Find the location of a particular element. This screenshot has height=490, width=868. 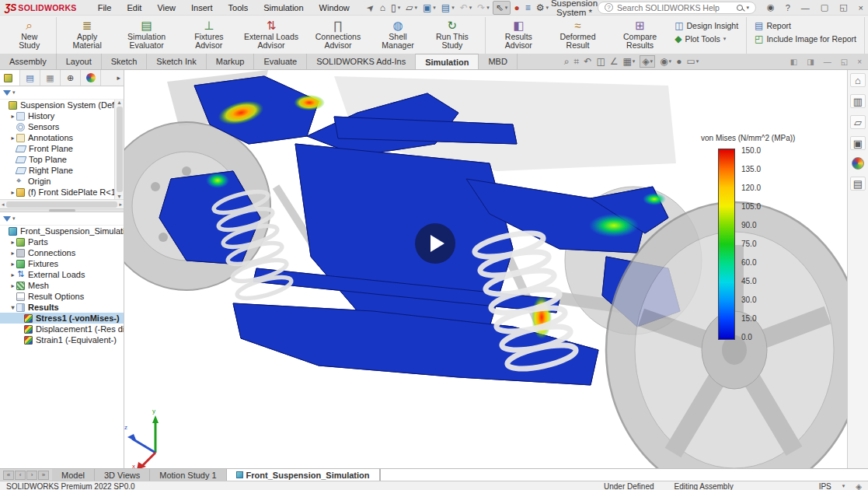

zoom-to-fit-icon: ⌕ is located at coordinates (567, 61).